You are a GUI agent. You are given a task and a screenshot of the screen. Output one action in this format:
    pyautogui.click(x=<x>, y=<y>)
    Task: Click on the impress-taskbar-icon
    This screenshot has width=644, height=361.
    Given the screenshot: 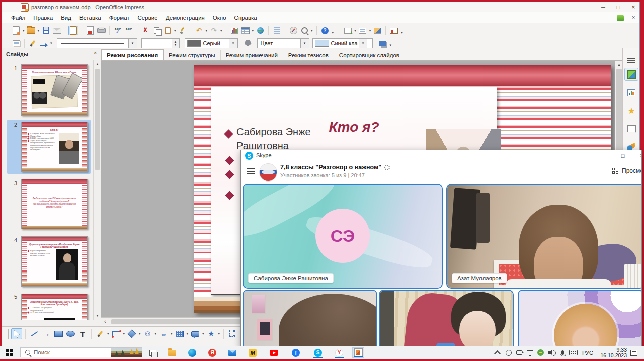 What is the action you would take?
    pyautogui.click(x=358, y=353)
    